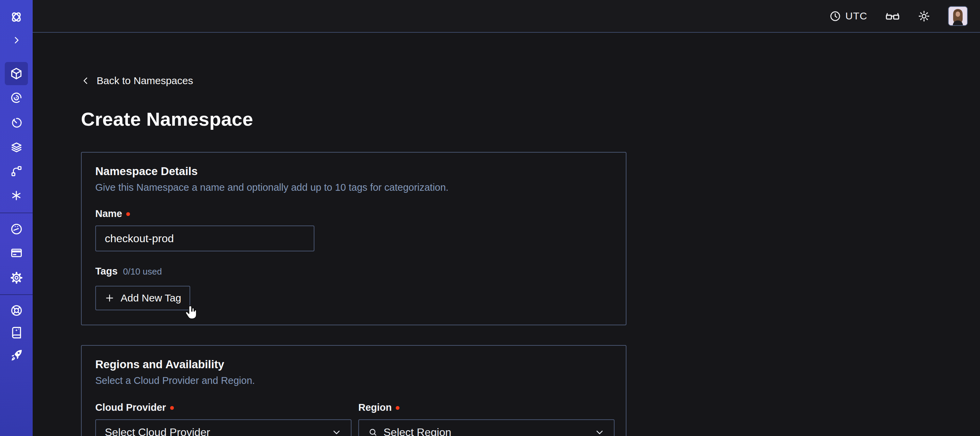 The height and width of the screenshot is (436, 980). Describe the element at coordinates (145, 81) in the screenshot. I see `back-link-label: Back to Namespaces` at that location.